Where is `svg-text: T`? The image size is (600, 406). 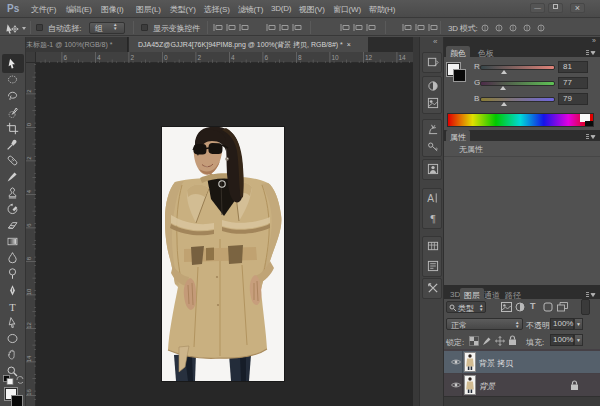
svg-text: T is located at coordinates (12, 306).